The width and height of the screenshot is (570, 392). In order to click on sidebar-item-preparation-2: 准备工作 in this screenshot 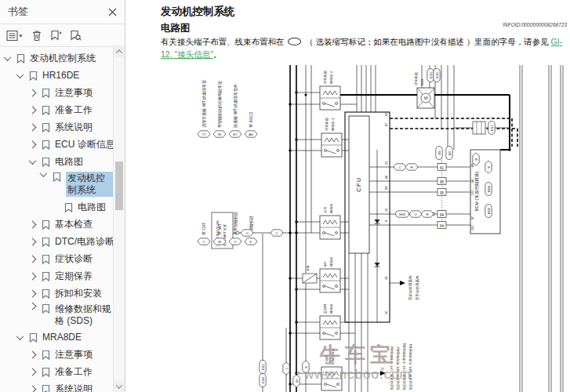, I will do `click(56, 372)`.